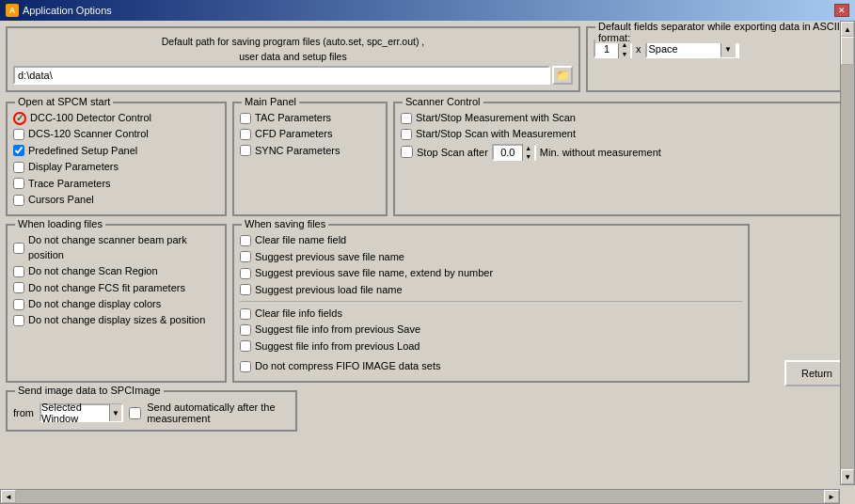 The width and height of the screenshot is (855, 504). Describe the element at coordinates (19, 288) in the screenshot. I see `no-change-fcs-checkbox` at that location.